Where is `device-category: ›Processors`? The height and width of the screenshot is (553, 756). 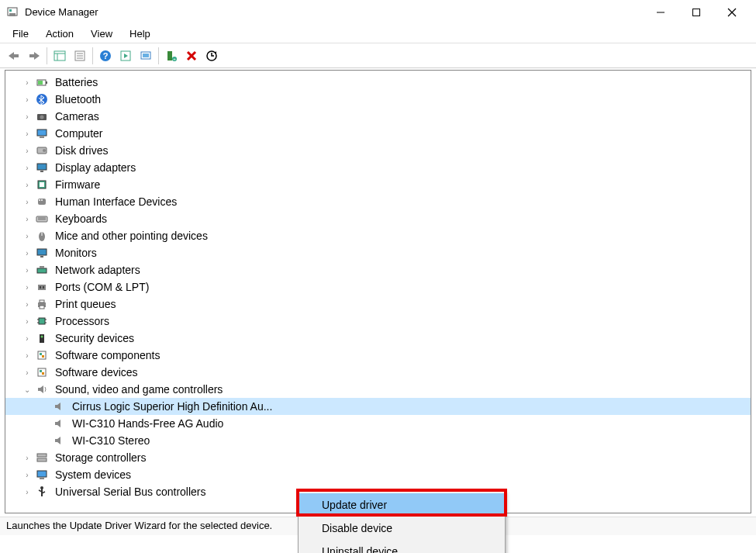
device-category: ›Processors is located at coordinates (378, 321).